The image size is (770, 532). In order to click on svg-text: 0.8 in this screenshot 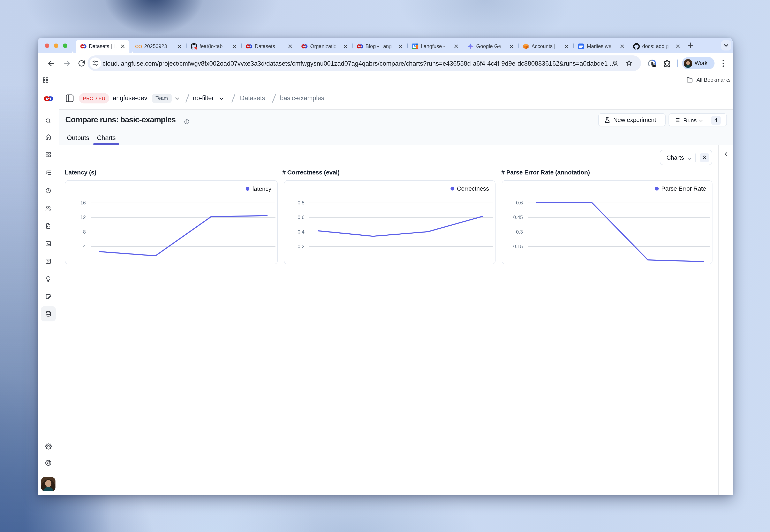, I will do `click(301, 203)`.